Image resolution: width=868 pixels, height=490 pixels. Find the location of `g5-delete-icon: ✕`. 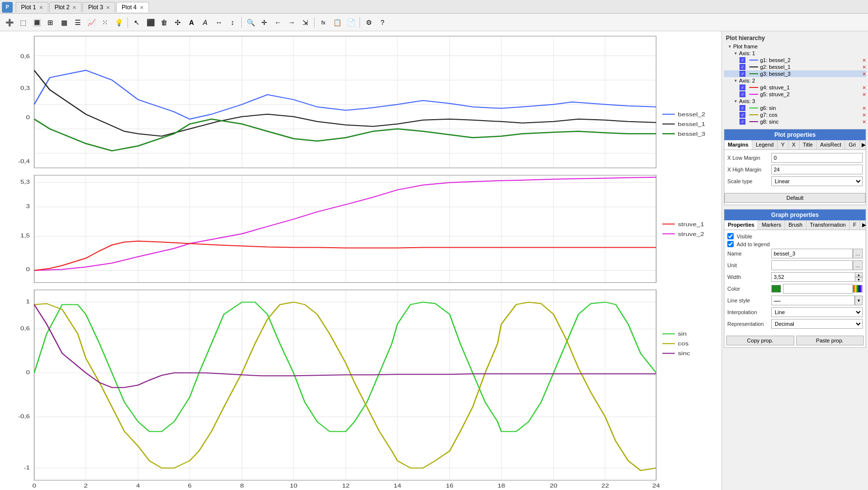

g5-delete-icon: ✕ is located at coordinates (864, 95).